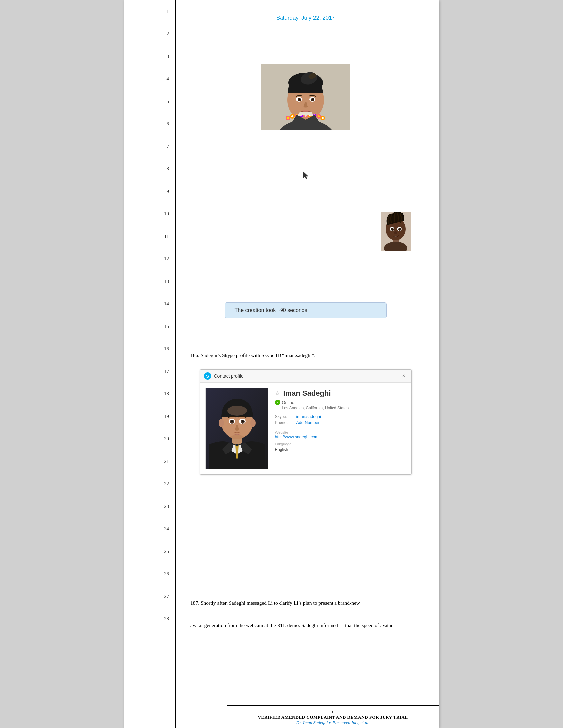 Image resolution: width=563 pixels, height=728 pixels. I want to click on line-22: 22, so click(149, 484).